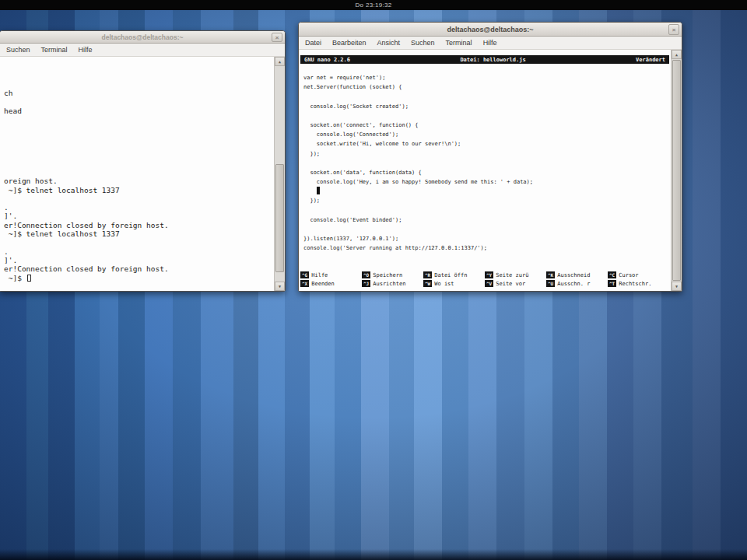 The width and height of the screenshot is (747, 560). What do you see at coordinates (392, 275) in the screenshot?
I see `shortcut-item: ^O Speichern` at bounding box center [392, 275].